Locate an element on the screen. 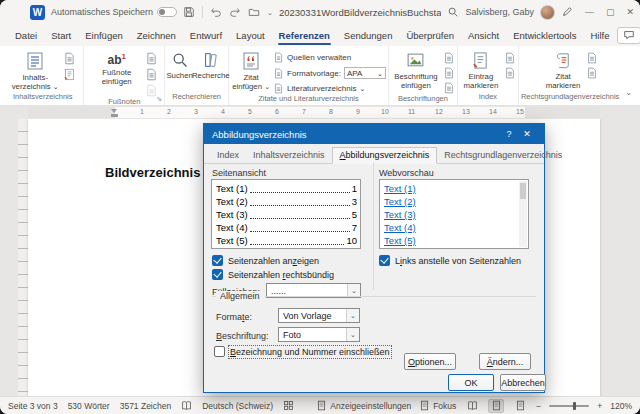 This screenshot has height=414, width=640. dialog-tab-rechtsgrundlagenverzeichnis: Rechtsgrundlagenverzeichnis is located at coordinates (503, 156).